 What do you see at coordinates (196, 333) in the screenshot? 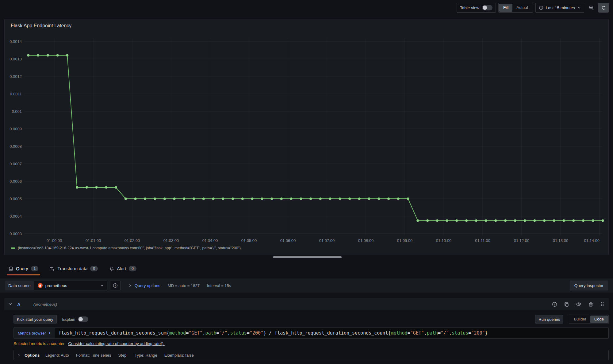
I see `query-token: "GET"` at bounding box center [196, 333].